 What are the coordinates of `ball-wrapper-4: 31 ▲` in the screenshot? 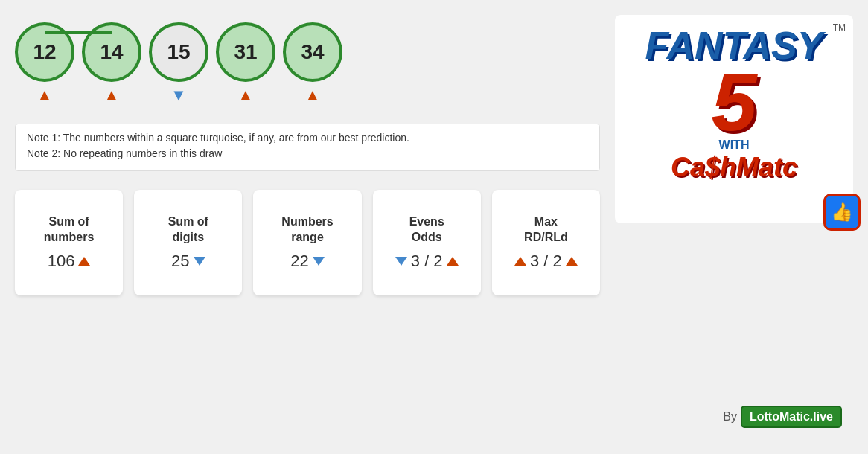 It's located at (246, 64).